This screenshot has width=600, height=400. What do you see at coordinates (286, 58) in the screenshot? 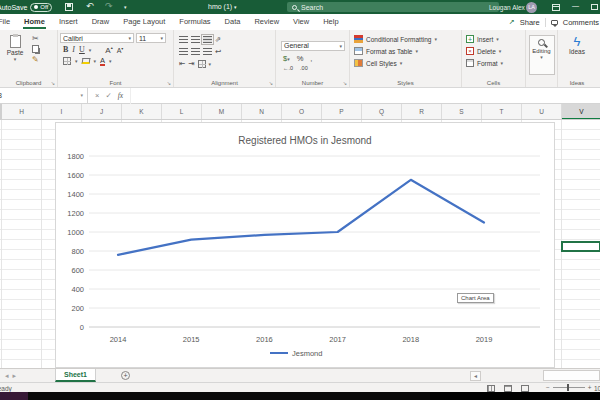
I see `accounting-format-icon: $▾` at bounding box center [286, 58].